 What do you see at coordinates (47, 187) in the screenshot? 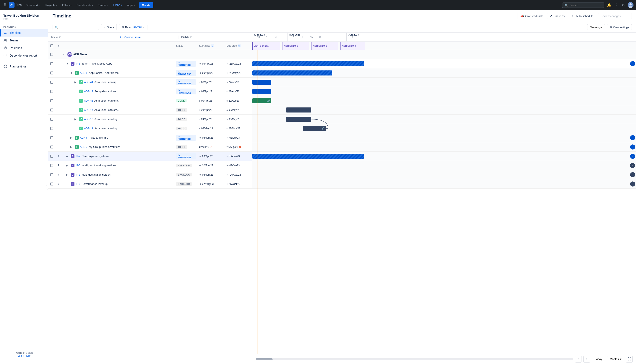
I see `sidebar-collapse-button: ‹` at bounding box center [47, 187].